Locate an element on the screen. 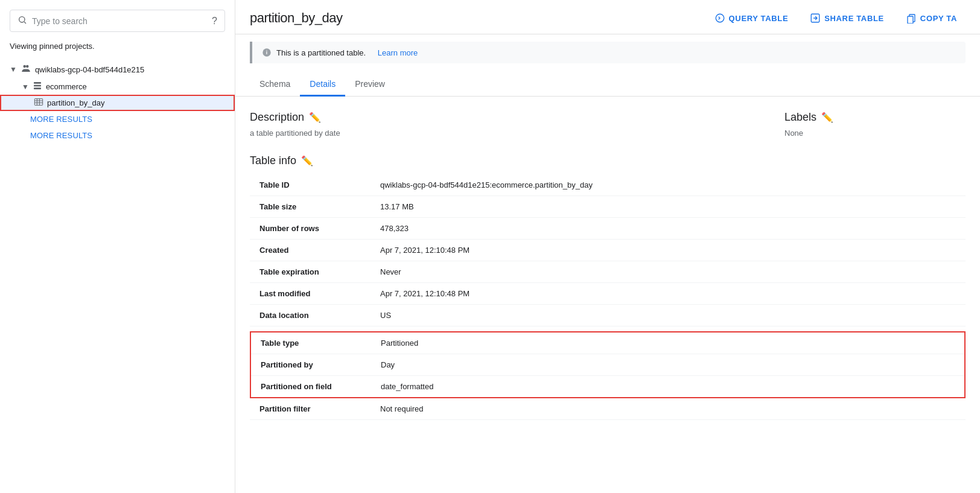  table-row: Number of rows 478,323 is located at coordinates (608, 229).